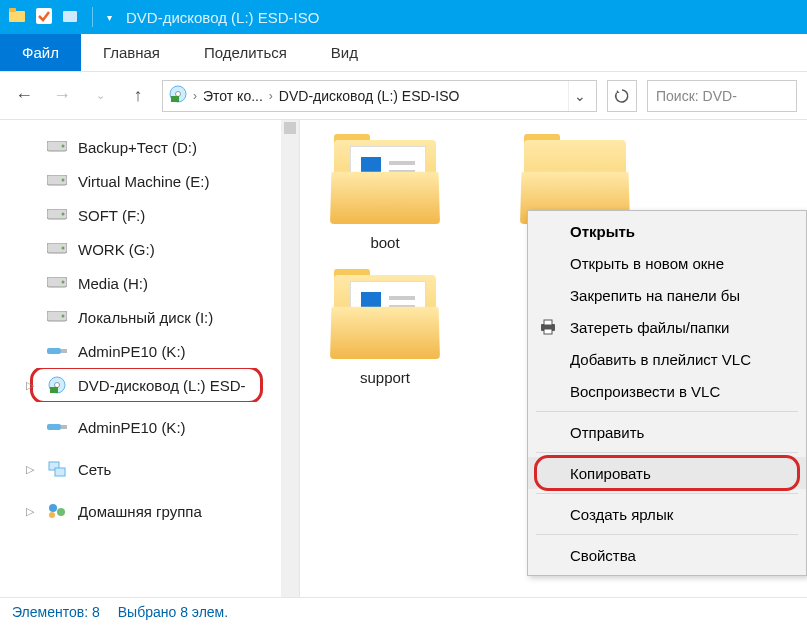 This screenshot has width=807, height=625. I want to click on sidebar-item: ▷DVD-дисковод (L:) ESD-, so click(150, 385).